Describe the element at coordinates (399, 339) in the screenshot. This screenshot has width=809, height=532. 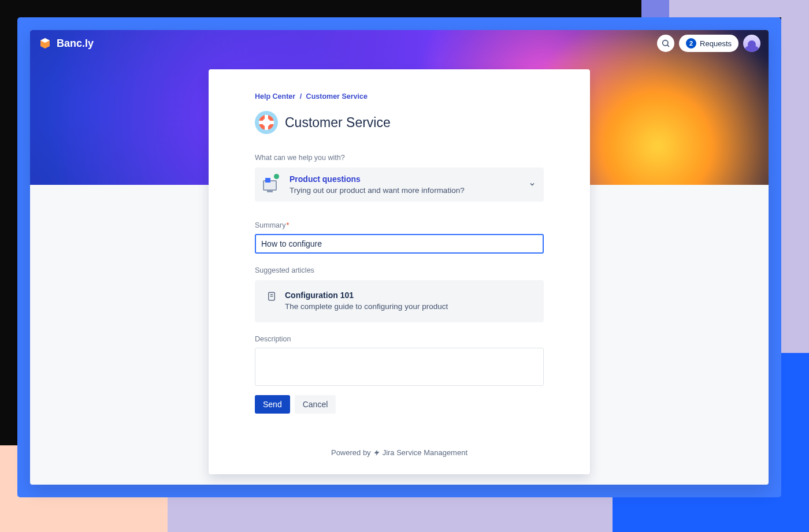
I see `description-label: Description` at that location.